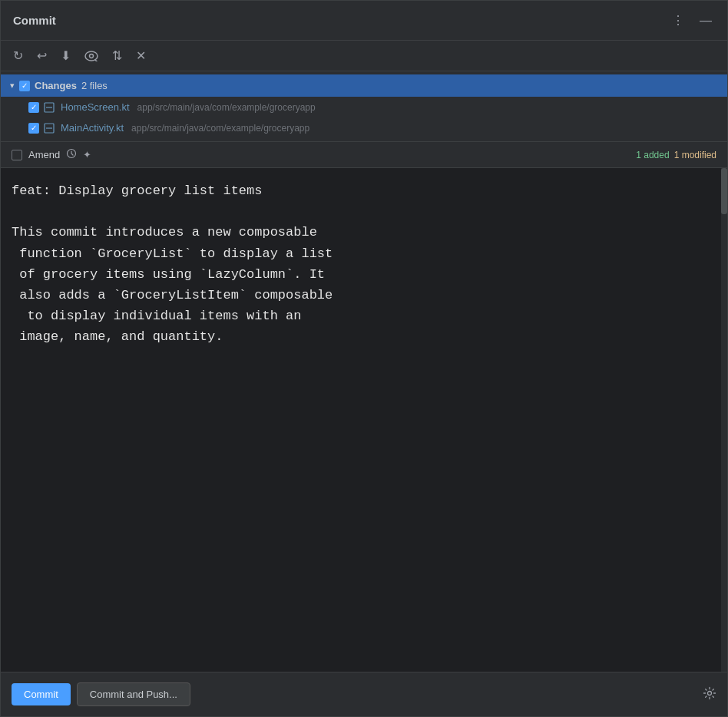 The width and height of the screenshot is (728, 717). Describe the element at coordinates (364, 107) in the screenshot. I see `file-row-homescreen: HomeScreen.kt app/src/main/java/com/exam…` at that location.